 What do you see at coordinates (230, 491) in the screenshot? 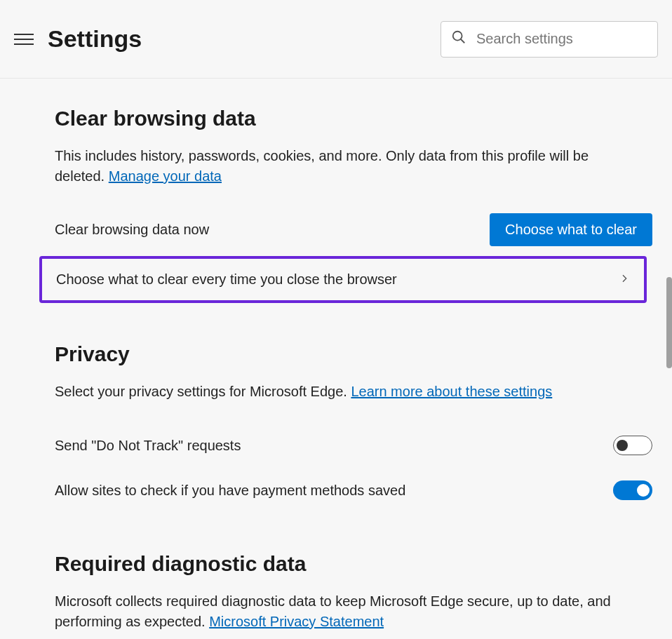
I see `payment-label: Allow sites to check if you have payment…` at bounding box center [230, 491].